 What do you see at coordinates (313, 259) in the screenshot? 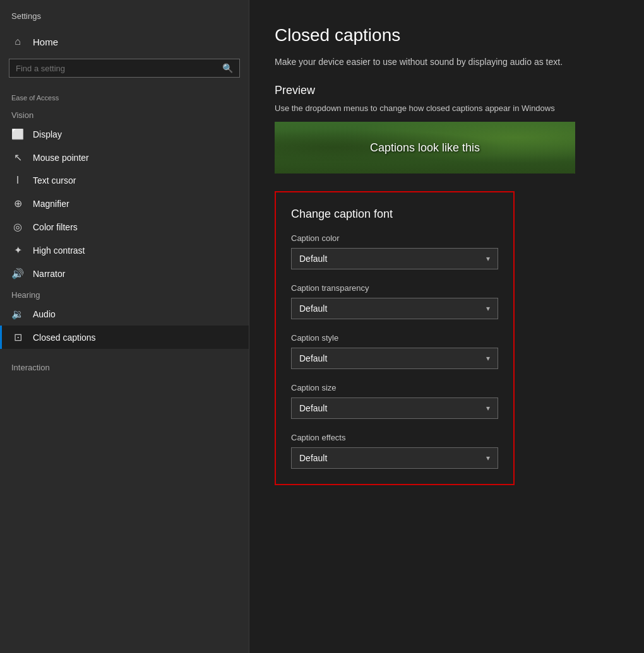
I see `caption-color-value: Default` at bounding box center [313, 259].